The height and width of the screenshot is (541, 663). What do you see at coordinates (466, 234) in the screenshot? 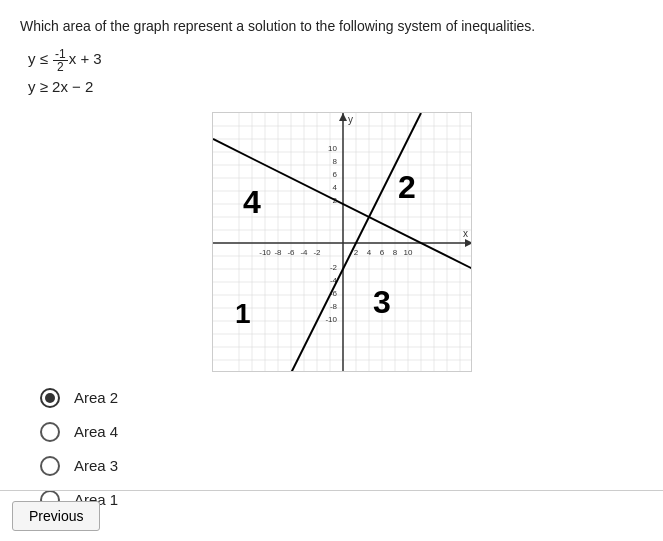
I see `svg-text: x` at bounding box center [466, 234].